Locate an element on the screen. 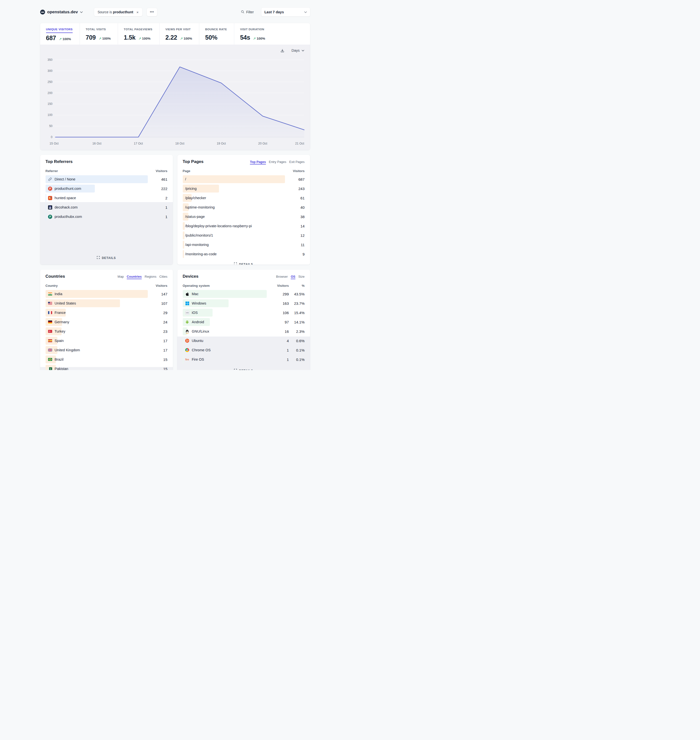 The width and height of the screenshot is (700, 740). stat-tab-total-pageviews: TOTAL PAGEVIEWS 1.5k ↗100% is located at coordinates (139, 34).